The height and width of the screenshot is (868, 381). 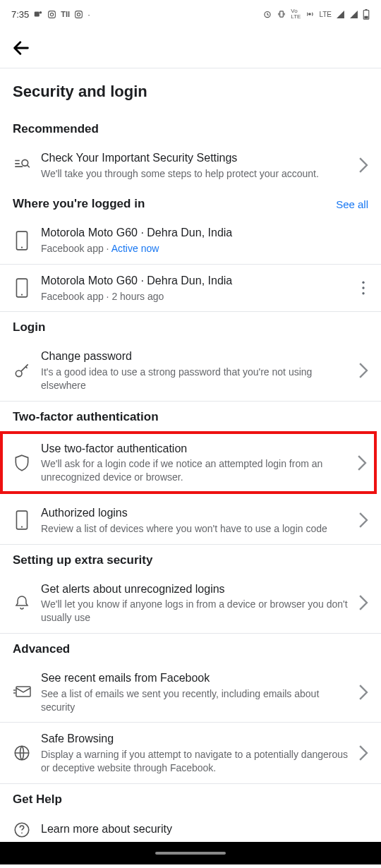 I want to click on item-title: Change password, so click(x=195, y=356).